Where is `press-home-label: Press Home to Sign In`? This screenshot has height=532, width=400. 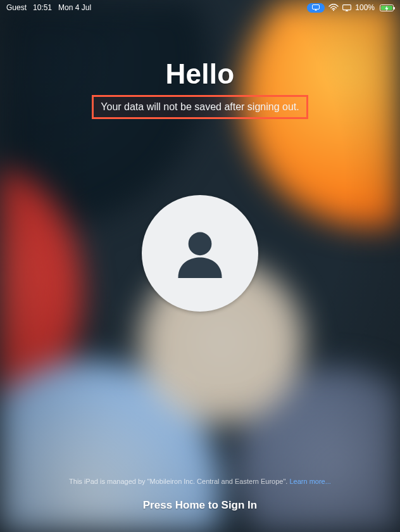 press-home-label: Press Home to Sign In is located at coordinates (200, 505).